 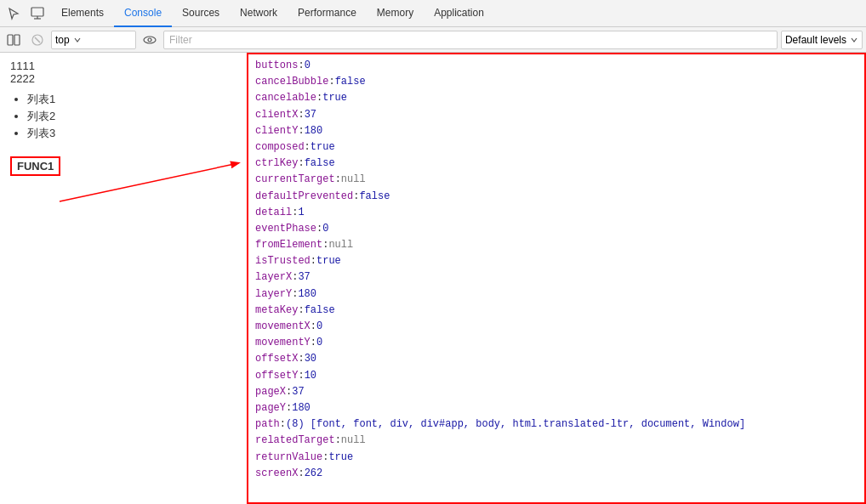 What do you see at coordinates (132, 99) in the screenshot?
I see `list-item-1: 列表1` at bounding box center [132, 99].